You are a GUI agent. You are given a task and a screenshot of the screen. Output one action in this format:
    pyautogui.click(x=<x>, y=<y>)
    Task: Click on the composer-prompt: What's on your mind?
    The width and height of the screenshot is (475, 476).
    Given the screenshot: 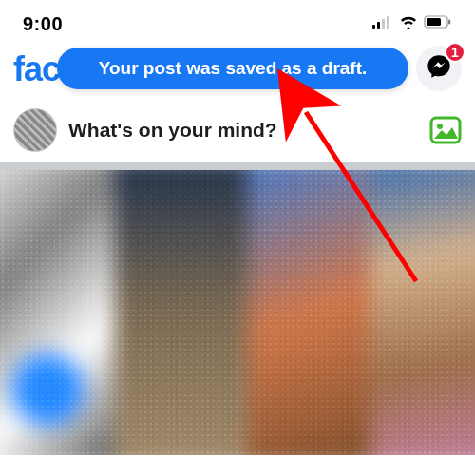 What is the action you would take?
    pyautogui.click(x=243, y=130)
    